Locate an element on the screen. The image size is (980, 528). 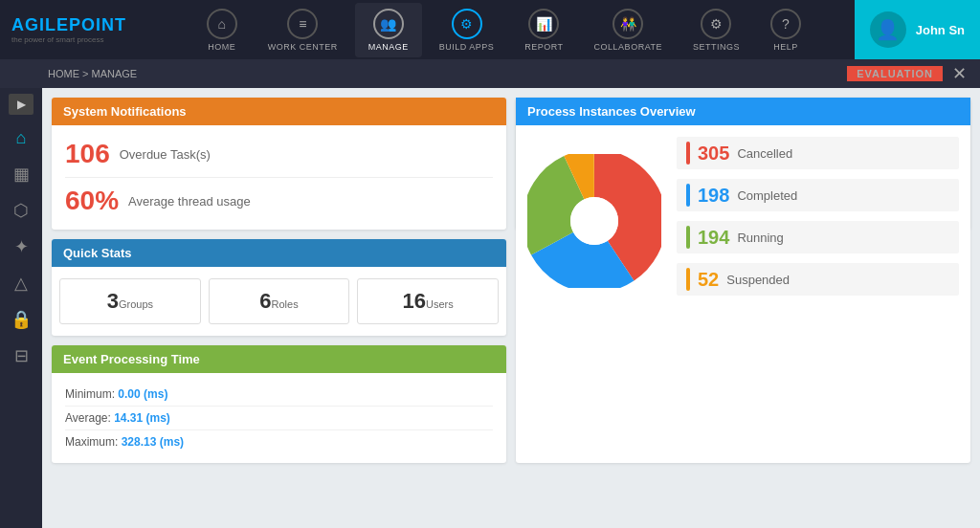
pie-chart is located at coordinates (594, 221).